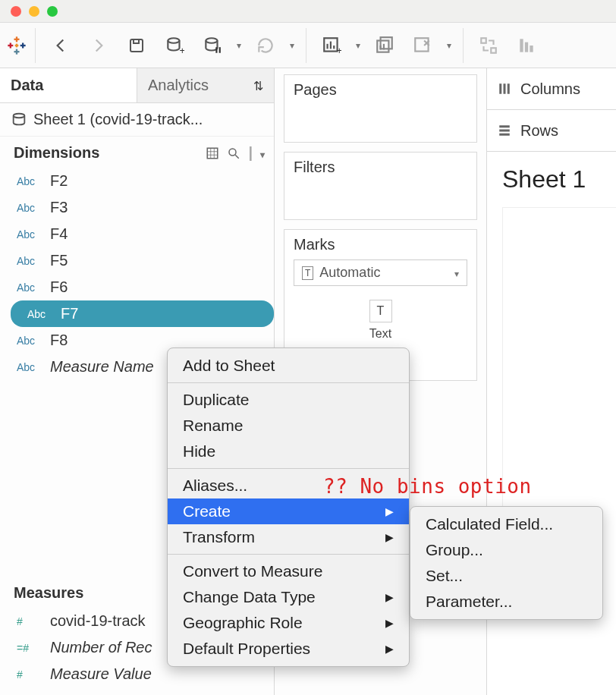 This screenshot has width=616, height=695. What do you see at coordinates (212, 153) in the screenshot?
I see `view-as-table-icon` at bounding box center [212, 153].